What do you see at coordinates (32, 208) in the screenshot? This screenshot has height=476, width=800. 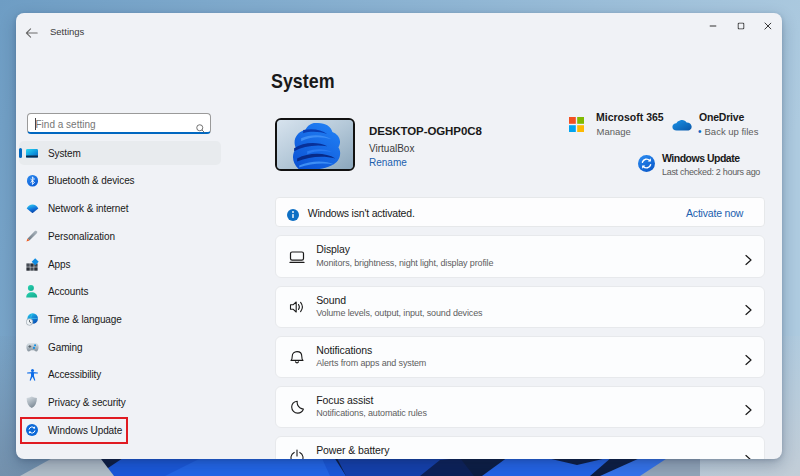 I see `network-icon` at bounding box center [32, 208].